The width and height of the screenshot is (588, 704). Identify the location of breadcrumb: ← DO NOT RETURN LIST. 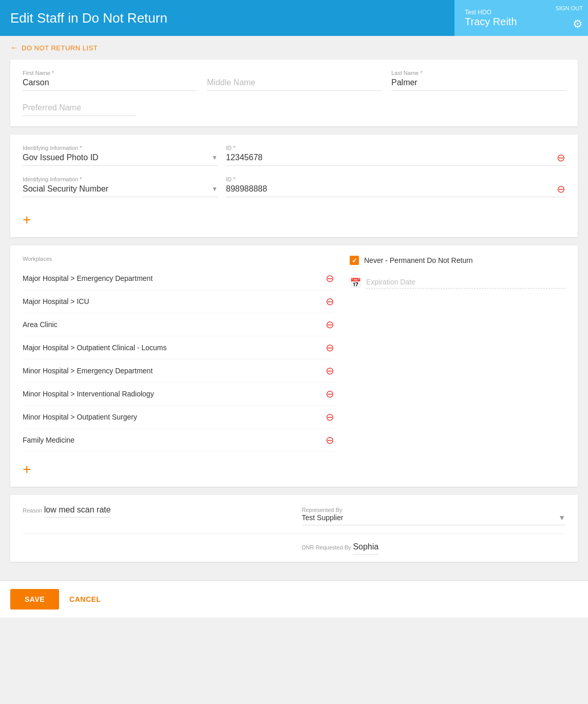
(294, 48).